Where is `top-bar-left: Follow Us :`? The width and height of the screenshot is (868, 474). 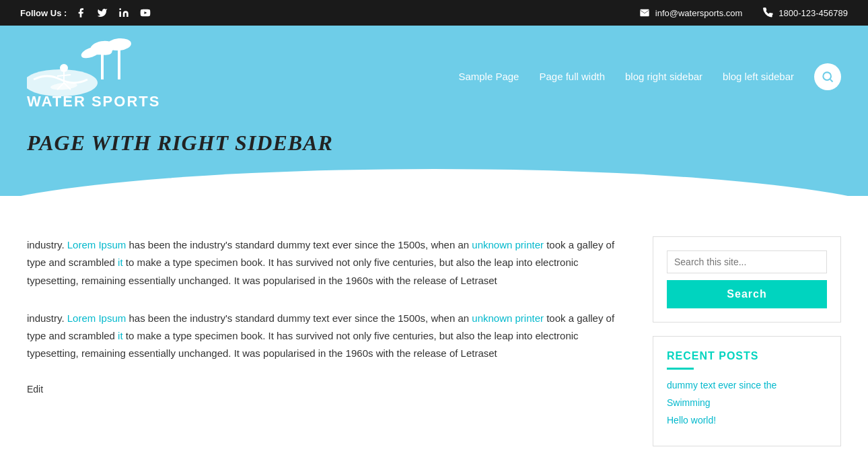 top-bar-left: Follow Us : is located at coordinates (86, 13).